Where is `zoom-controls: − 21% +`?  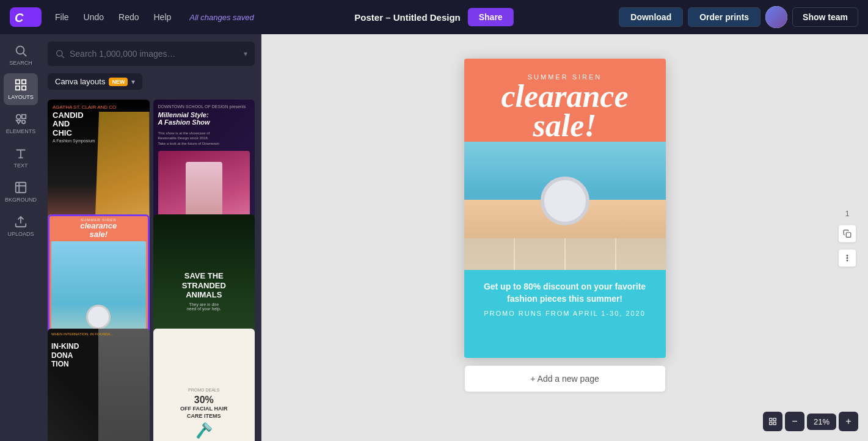 zoom-controls: − 21% + is located at coordinates (811, 421).